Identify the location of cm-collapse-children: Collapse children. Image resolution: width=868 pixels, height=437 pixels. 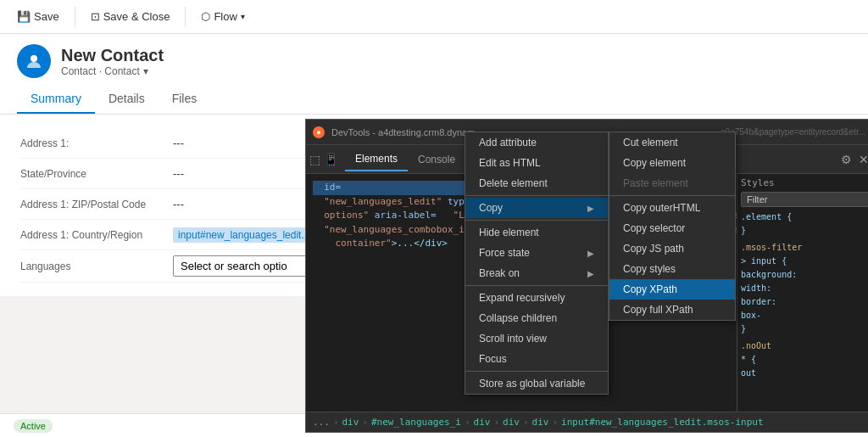
(537, 318).